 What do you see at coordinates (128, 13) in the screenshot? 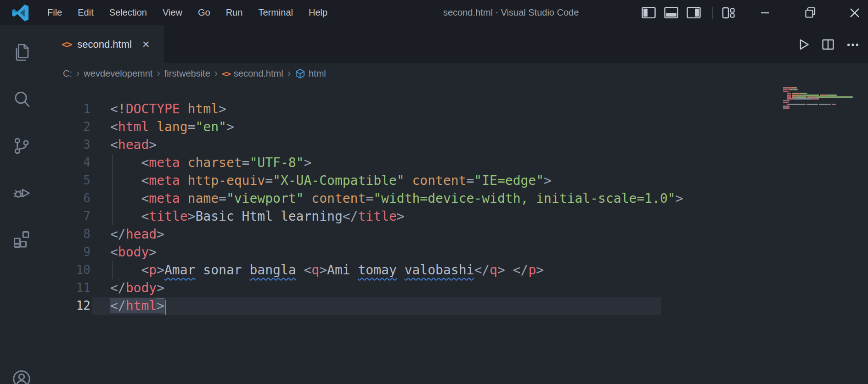
I see `menu-selection: Selection` at bounding box center [128, 13].